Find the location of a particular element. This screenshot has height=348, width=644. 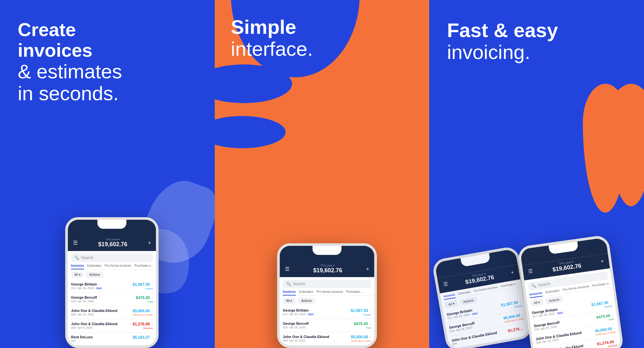

tab-invoices-2: Invoices is located at coordinates (289, 293).